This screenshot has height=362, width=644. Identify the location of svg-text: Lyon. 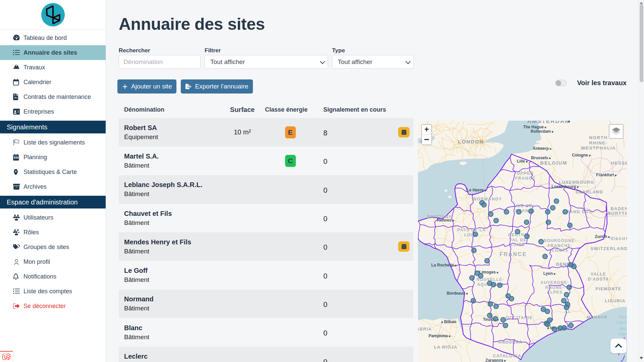
(548, 274).